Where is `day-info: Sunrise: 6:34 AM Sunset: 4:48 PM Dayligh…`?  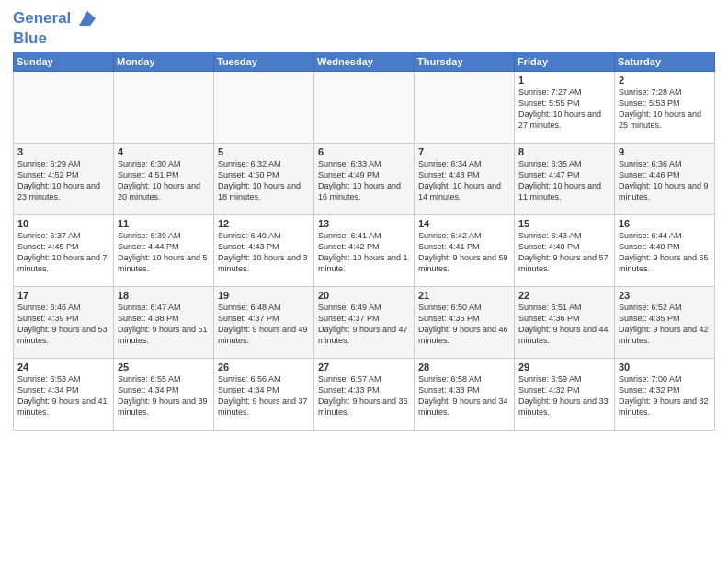
day-info: Sunrise: 6:34 AM Sunset: 4:48 PM Dayligh… is located at coordinates (464, 180).